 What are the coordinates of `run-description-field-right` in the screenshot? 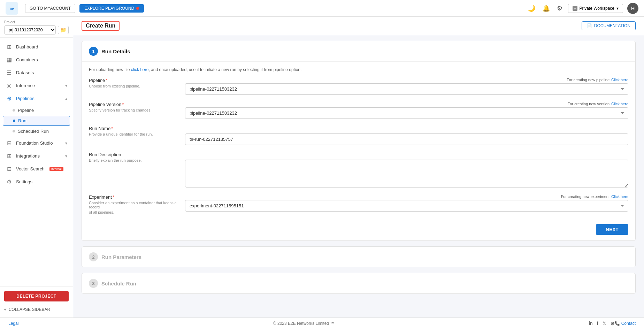 It's located at (407, 170).